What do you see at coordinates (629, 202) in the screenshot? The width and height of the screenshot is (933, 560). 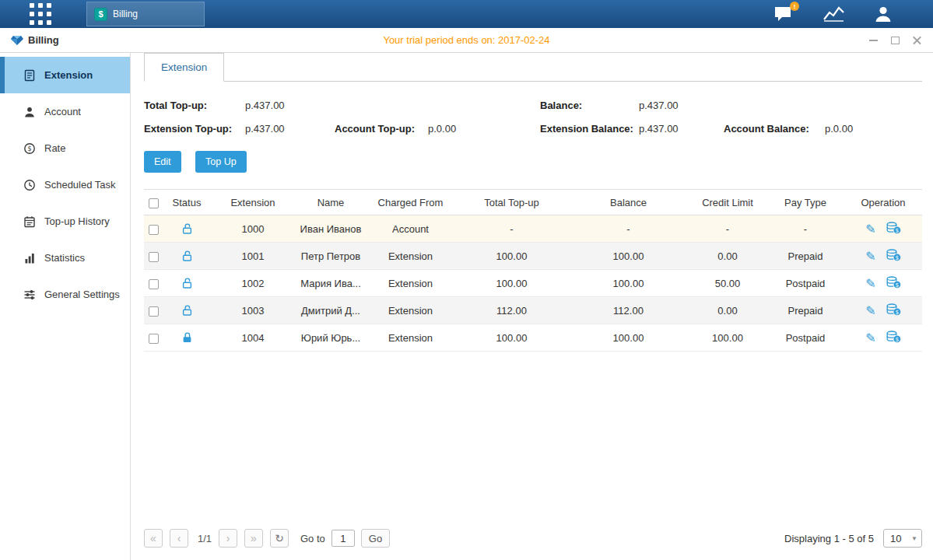 I see `col-balance: Balance` at bounding box center [629, 202].